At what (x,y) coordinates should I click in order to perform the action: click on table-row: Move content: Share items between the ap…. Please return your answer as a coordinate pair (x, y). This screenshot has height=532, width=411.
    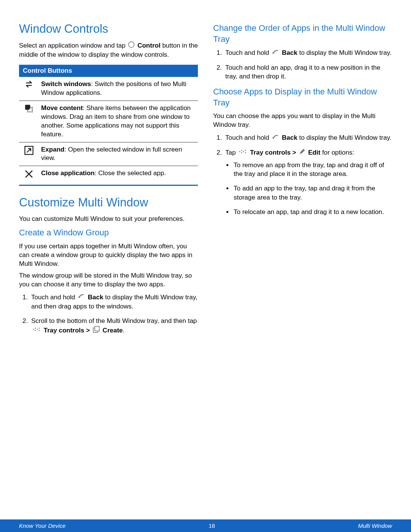
    Looking at the image, I should click on (108, 121).